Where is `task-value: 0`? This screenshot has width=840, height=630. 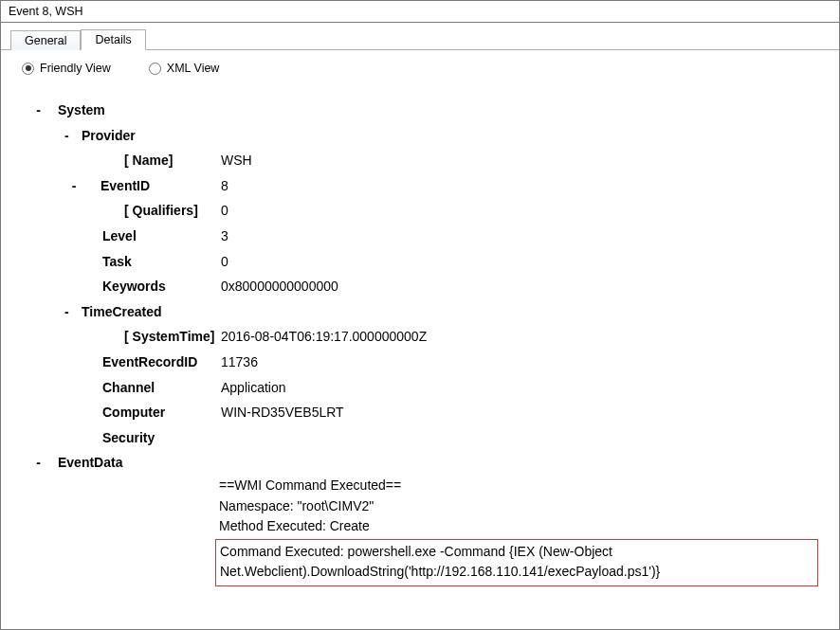 task-value: 0 is located at coordinates (225, 261).